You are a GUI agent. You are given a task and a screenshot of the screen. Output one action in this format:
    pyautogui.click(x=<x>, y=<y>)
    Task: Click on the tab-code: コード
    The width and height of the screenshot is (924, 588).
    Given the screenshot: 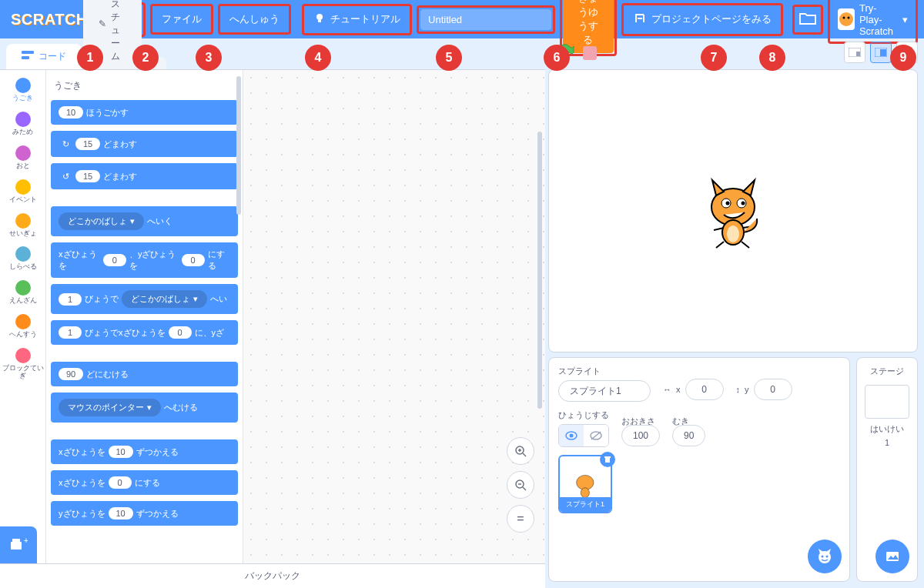 What is the action you would take?
    pyautogui.click(x=44, y=57)
    